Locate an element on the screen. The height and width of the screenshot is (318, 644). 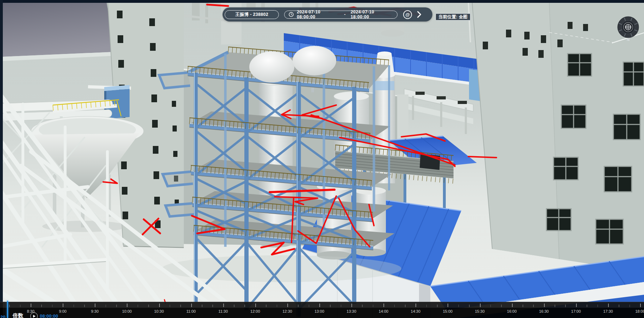
play-button is located at coordinates (34, 315).